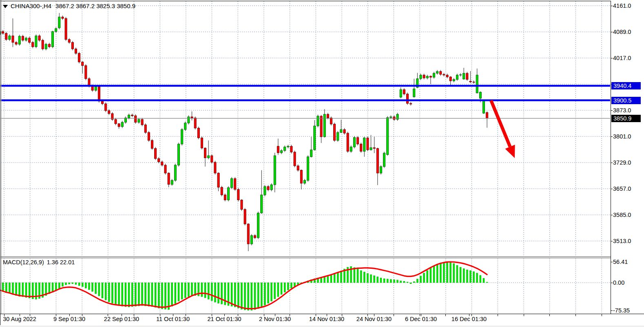 Image resolution: width=644 pixels, height=328 pixels. What do you see at coordinates (39, 262) in the screenshot?
I see `macd-indicator-label: MACD(12,26,9)1.36 22.01` at bounding box center [39, 262].